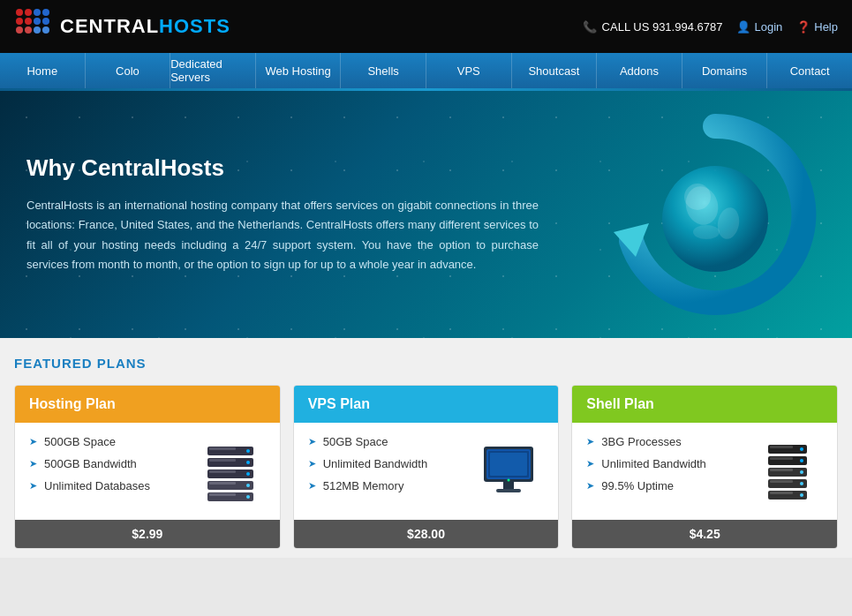 This screenshot has height=616, width=852. Describe the element at coordinates (147, 467) in the screenshot. I see `hosting-plan-card: Hosting Plan ➤ 500GB Space ➤ 500GB Bandw…` at that location.